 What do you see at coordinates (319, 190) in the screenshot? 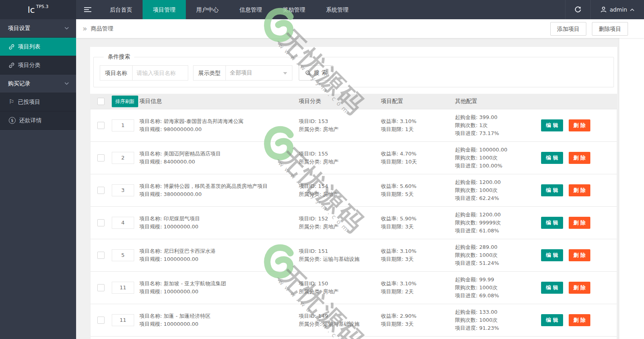
I see `project-category-cell: 项目ID: 154 所属分类: 房地产` at bounding box center [319, 190].